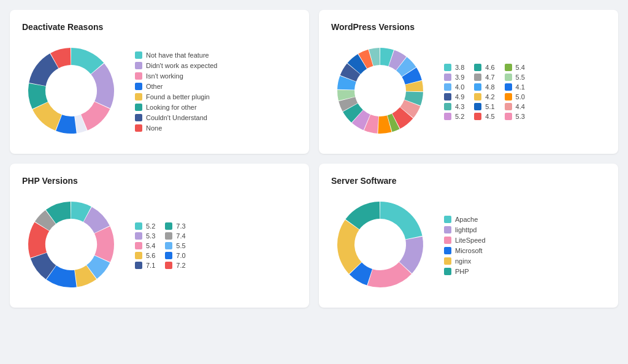 This screenshot has height=364, width=628. Describe the element at coordinates (484, 116) in the screenshot. I see `legend-item: 4.5` at that location.